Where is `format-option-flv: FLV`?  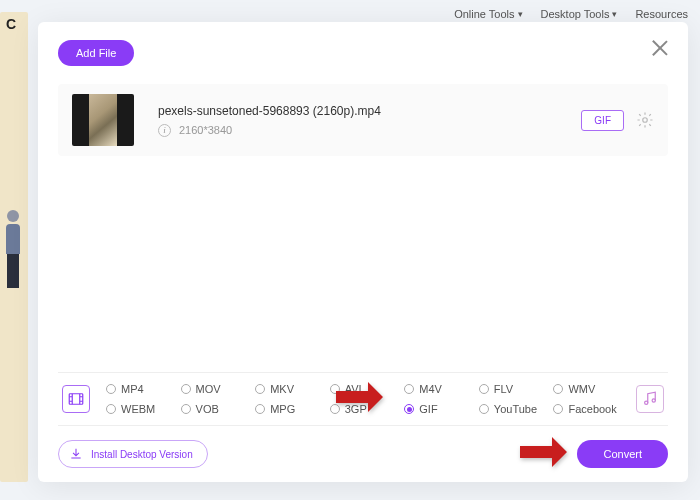 format-option-flv: FLV is located at coordinates (514, 389).